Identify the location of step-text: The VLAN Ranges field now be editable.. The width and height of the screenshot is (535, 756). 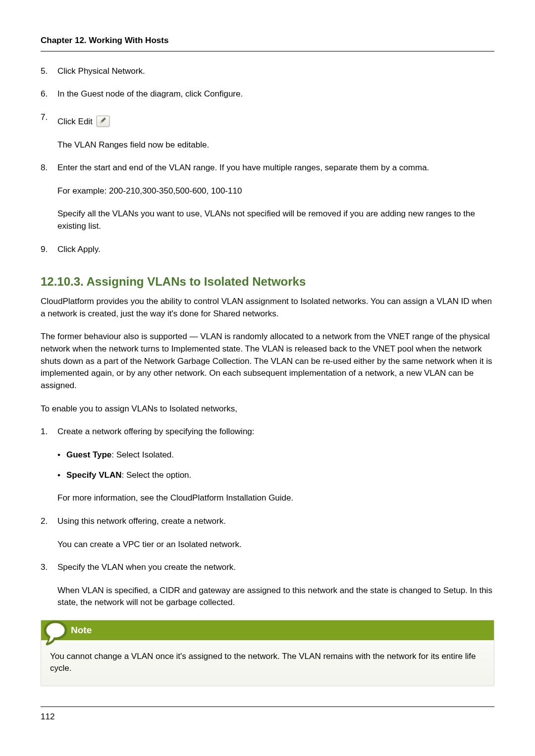
(276, 146).